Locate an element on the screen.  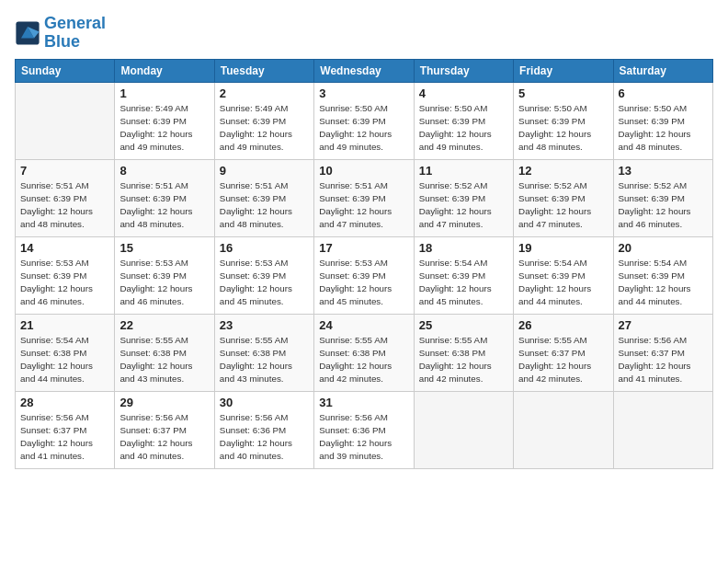
calendar-day-cell: 29Sunrise: 5:56 AMSunset: 6:37 PMDayligh… is located at coordinates (165, 430).